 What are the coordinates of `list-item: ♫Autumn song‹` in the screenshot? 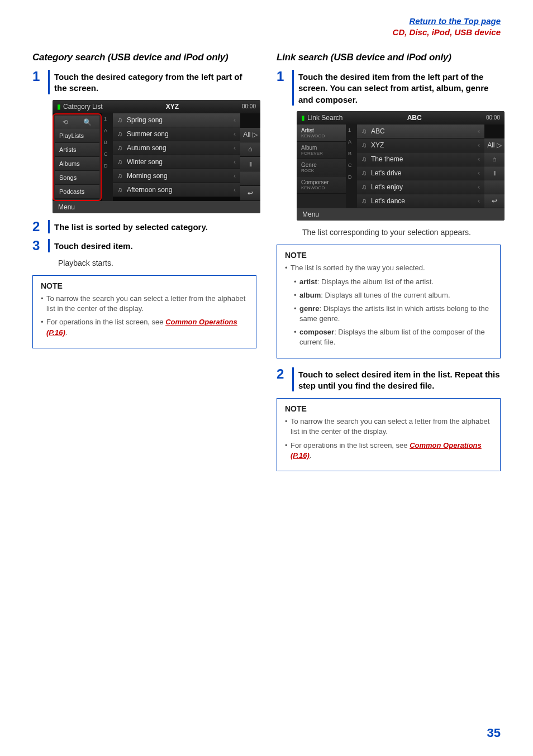 It's located at (177, 149).